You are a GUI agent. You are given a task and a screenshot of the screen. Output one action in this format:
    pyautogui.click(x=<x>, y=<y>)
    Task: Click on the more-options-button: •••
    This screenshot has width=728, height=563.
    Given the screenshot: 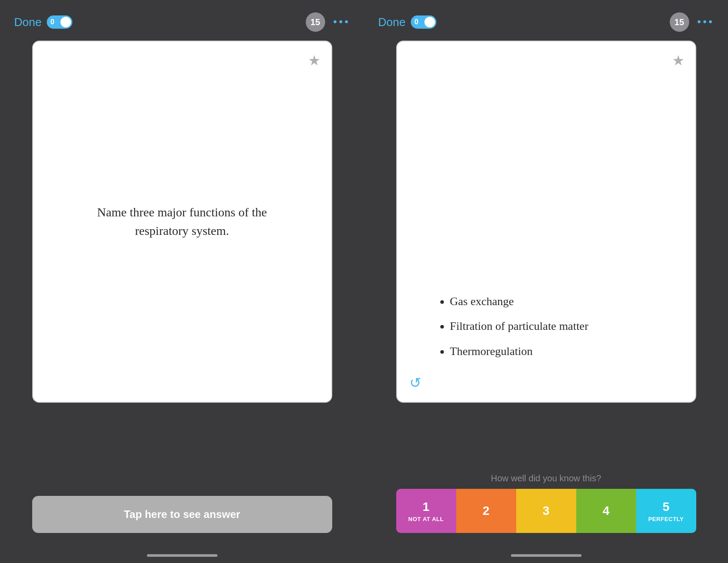 What is the action you would take?
    pyautogui.click(x=341, y=22)
    